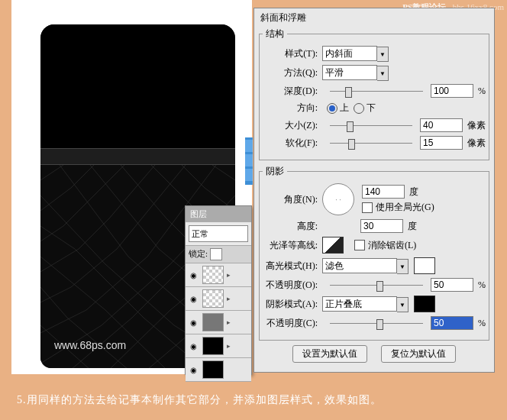 Image resolution: width=507 pixels, height=420 pixels. What do you see at coordinates (290, 226) in the screenshot?
I see `altitude-label: 高度:` at bounding box center [290, 226].